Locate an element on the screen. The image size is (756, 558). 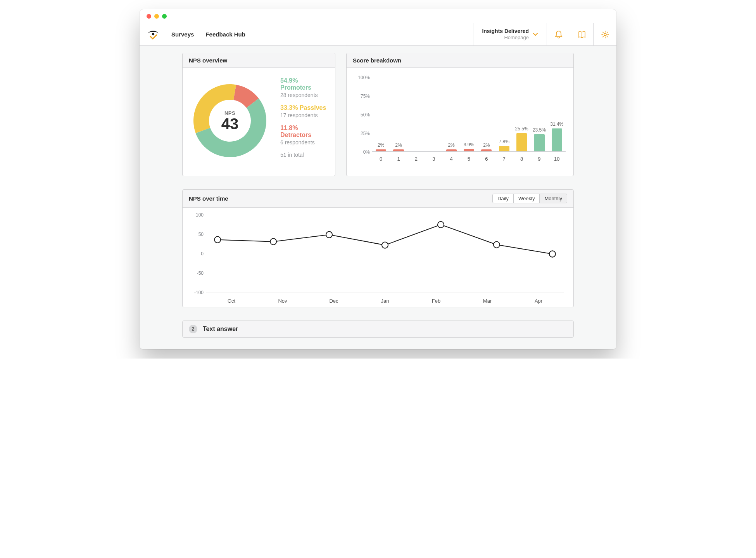
y-tick: 50 is located at coordinates (197, 234).